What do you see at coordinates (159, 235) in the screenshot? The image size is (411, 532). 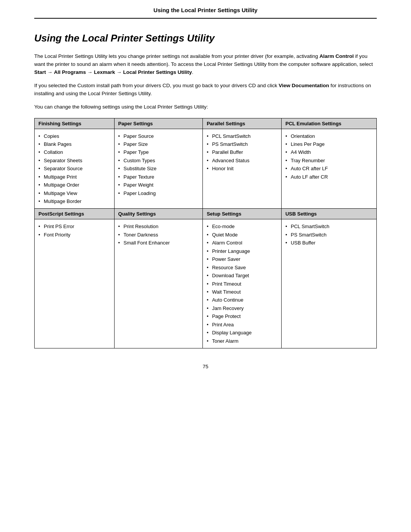 I see `list-item: Toner Darkness` at bounding box center [159, 235].